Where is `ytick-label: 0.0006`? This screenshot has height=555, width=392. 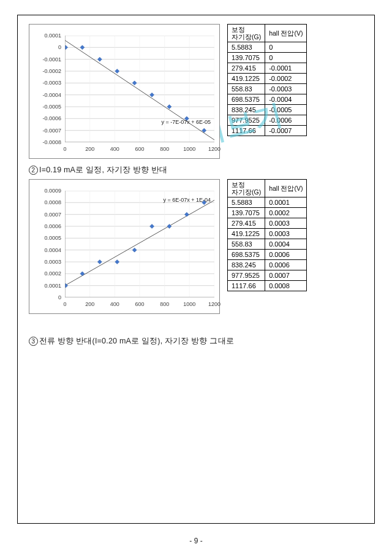 ytick-label: 0.0006 is located at coordinates (53, 226).